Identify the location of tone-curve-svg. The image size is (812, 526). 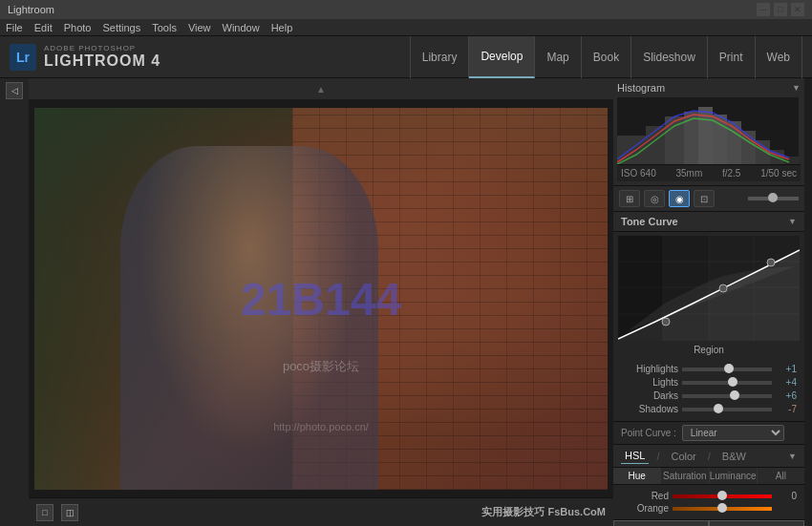
(709, 288).